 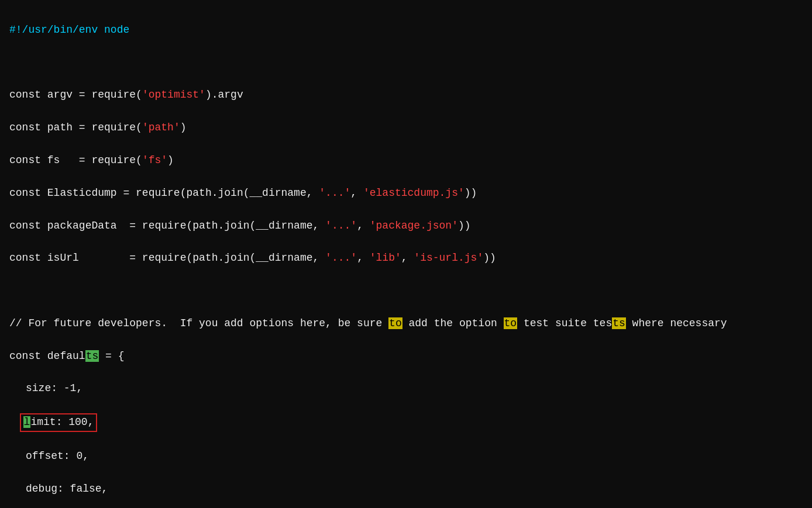 What do you see at coordinates (406, 489) in the screenshot?
I see `line-debug: debug: false,` at bounding box center [406, 489].